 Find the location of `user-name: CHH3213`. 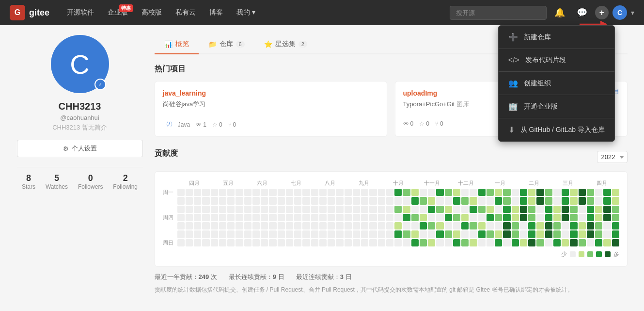

user-name: CHH3213 is located at coordinates (80, 107).